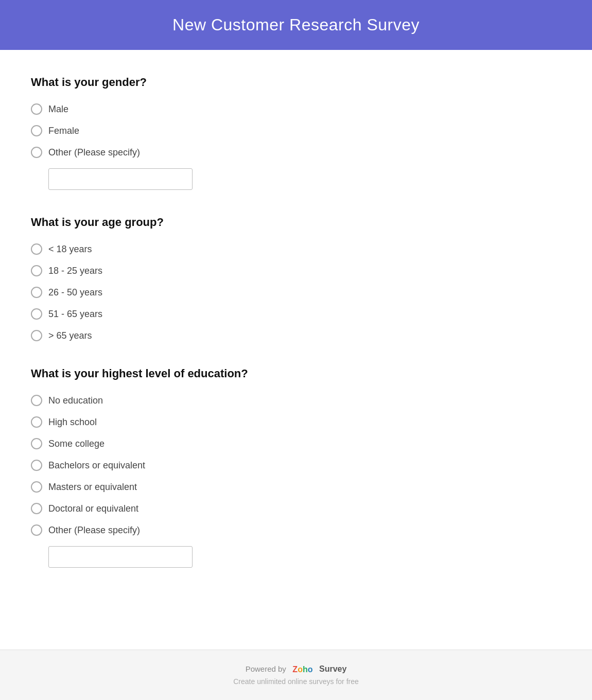 This screenshot has height=700, width=592. What do you see at coordinates (310, 670) in the screenshot?
I see `logo-o2: o` at bounding box center [310, 670].